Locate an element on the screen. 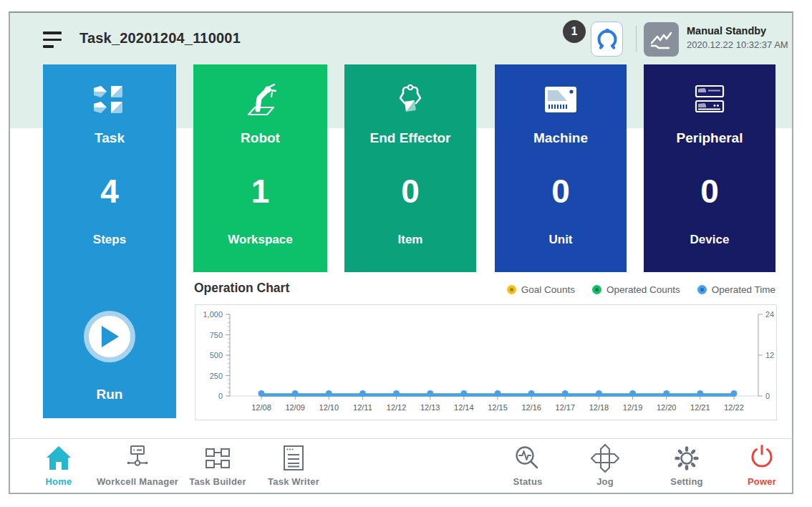 This screenshot has width=812, height=507. card-end-effector: End Effector 0 Item is located at coordinates (410, 168).